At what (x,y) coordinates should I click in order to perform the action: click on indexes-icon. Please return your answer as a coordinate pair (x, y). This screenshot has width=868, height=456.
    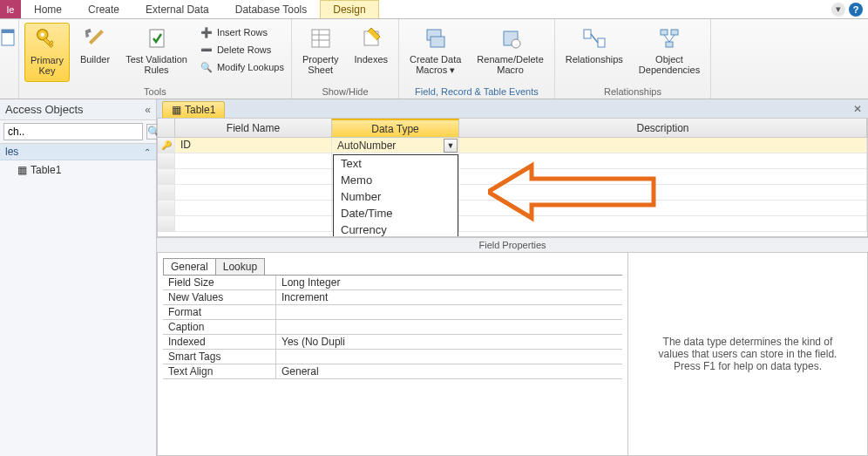
    Looking at the image, I should click on (371, 38).